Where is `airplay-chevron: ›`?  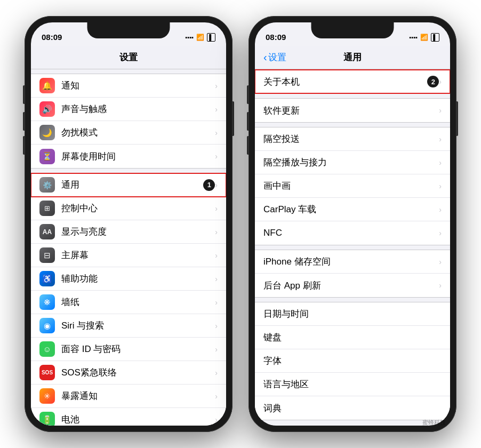
airplay-chevron: › is located at coordinates (440, 163).